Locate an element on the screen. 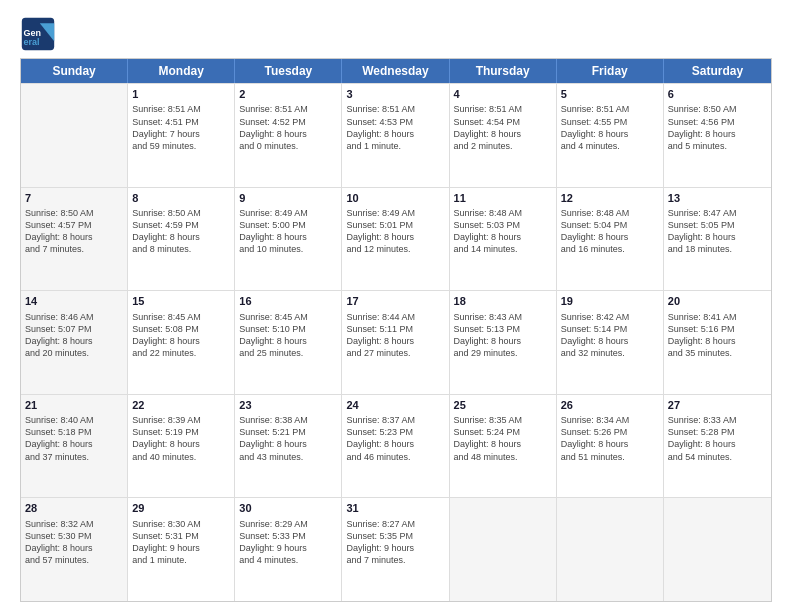 Image resolution: width=792 pixels, height=612 pixels. cal-cell-r3-c2: 23Sunrise: 8:38 AM Sunset: 5:21 PM Dayli… is located at coordinates (288, 446).